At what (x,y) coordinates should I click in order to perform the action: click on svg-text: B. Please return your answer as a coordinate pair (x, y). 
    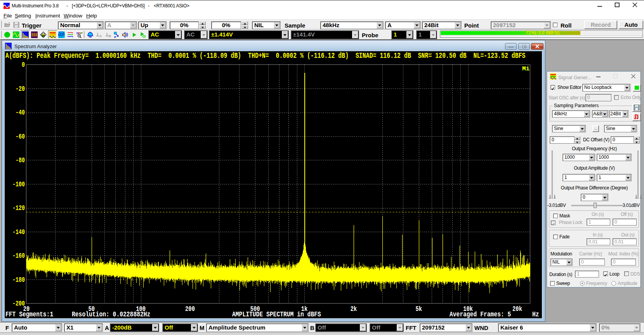
    Looking at the image, I should click on (110, 36).